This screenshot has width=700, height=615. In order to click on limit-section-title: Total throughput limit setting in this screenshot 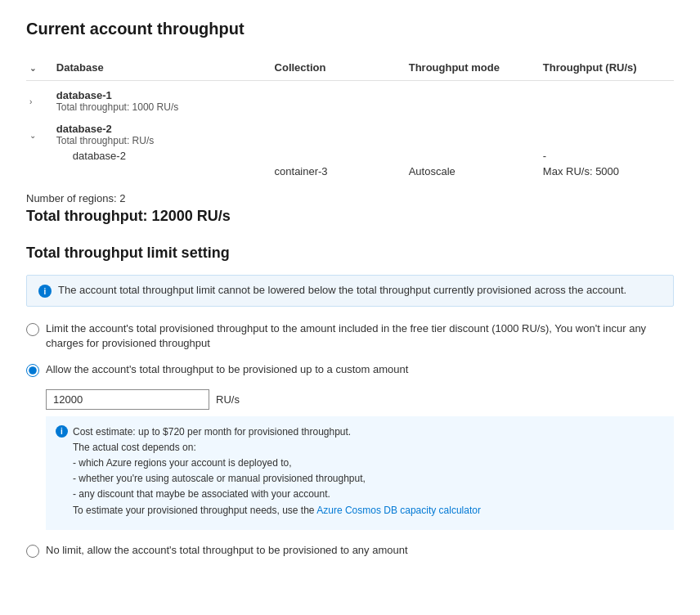, I will do `click(350, 254)`.